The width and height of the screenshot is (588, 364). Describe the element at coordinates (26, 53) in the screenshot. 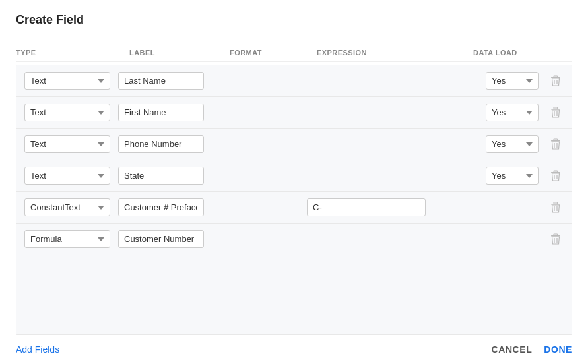

I see `header-type: TYPE` at that location.